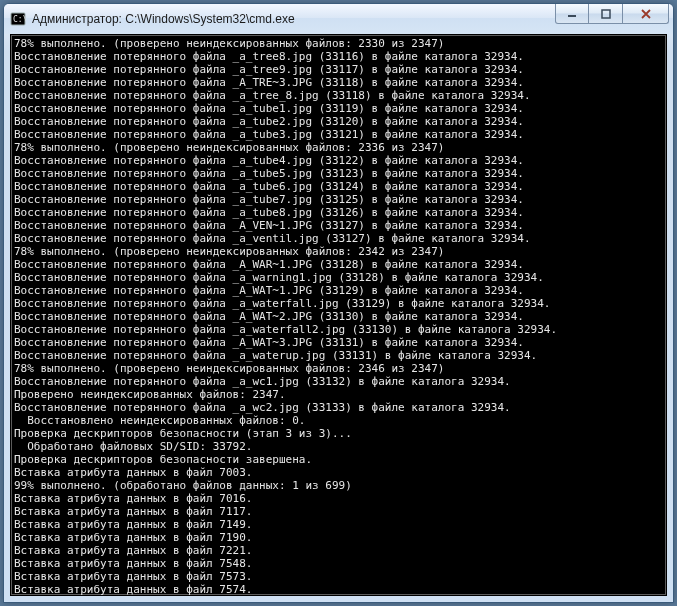  What do you see at coordinates (338, 408) in the screenshot?
I see `console-line: Восстановление потерянного файла _a_wc2.…` at bounding box center [338, 408].